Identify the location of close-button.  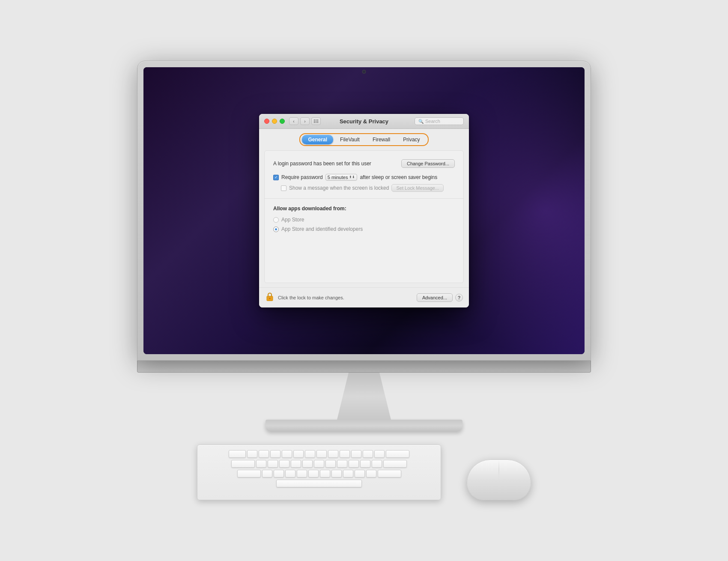
(267, 121).